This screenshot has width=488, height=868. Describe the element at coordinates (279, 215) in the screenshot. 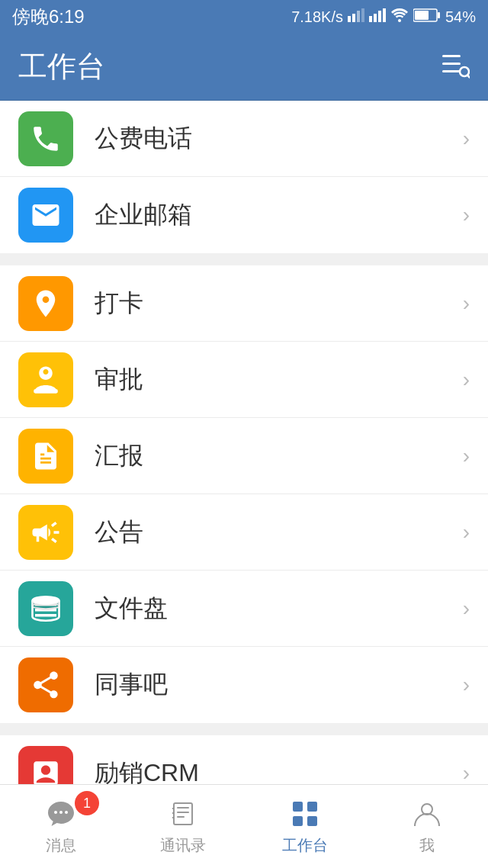

I see `email-label: 企业邮箱` at that location.